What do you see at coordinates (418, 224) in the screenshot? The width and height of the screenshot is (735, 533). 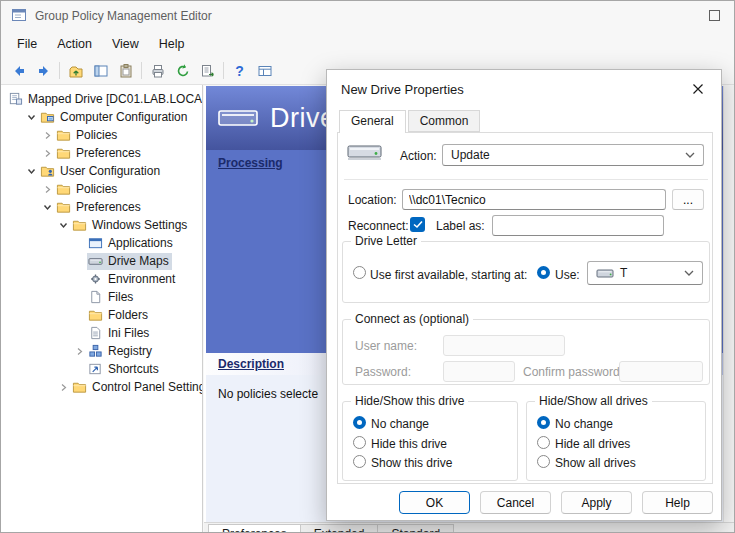 I see `check-icon` at bounding box center [418, 224].